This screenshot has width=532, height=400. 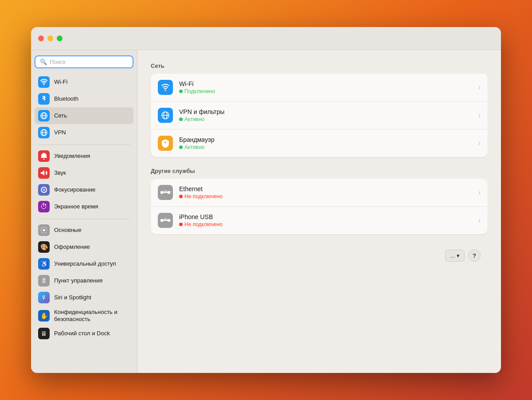 What do you see at coordinates (474, 255) in the screenshot?
I see `help-button: ?` at bounding box center [474, 255].